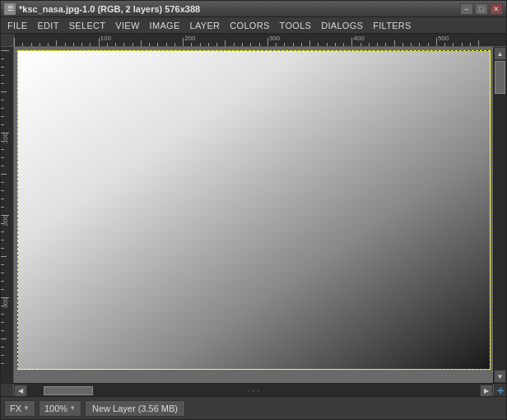  I want to click on corner-cross-icon: ✛, so click(500, 390).